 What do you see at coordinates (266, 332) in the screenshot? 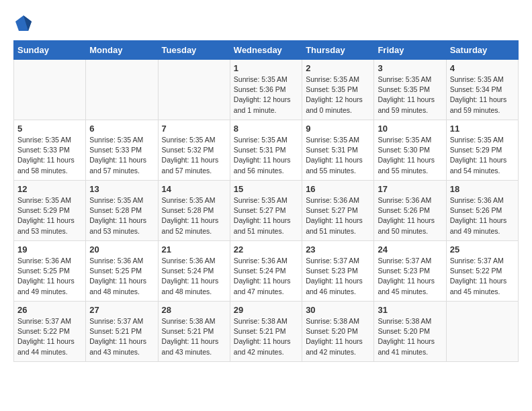
I see `calendar-row-4: 26Sunrise: 5:37 AM Sunset: 5:22 PM Dayli…` at bounding box center [266, 332].